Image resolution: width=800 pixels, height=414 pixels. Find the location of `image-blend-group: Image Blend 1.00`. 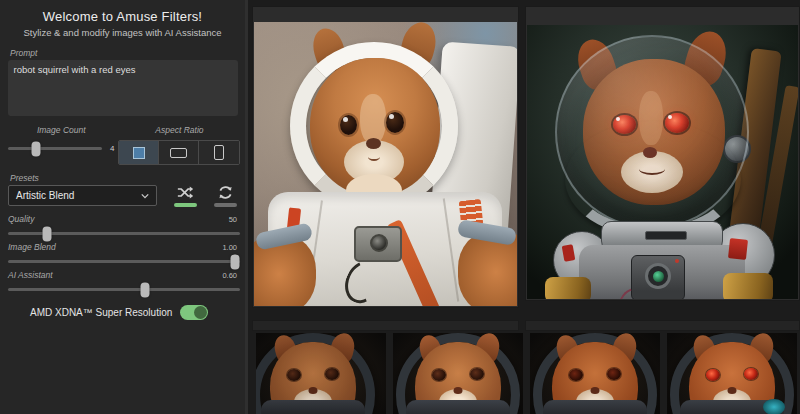

image-blend-group: Image Blend 1.00 is located at coordinates (122, 252).